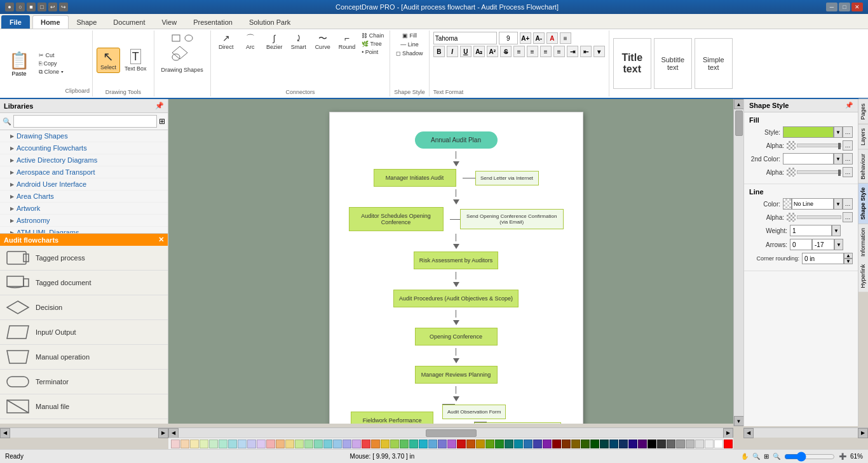  Describe the element at coordinates (452, 51) in the screenshot. I see `italic-button: I` at that location.